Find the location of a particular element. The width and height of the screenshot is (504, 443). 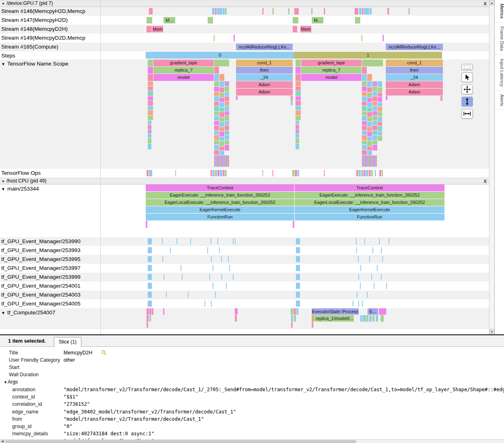

scroll-down-arrow: ▼ is located at coordinates (492, 332).